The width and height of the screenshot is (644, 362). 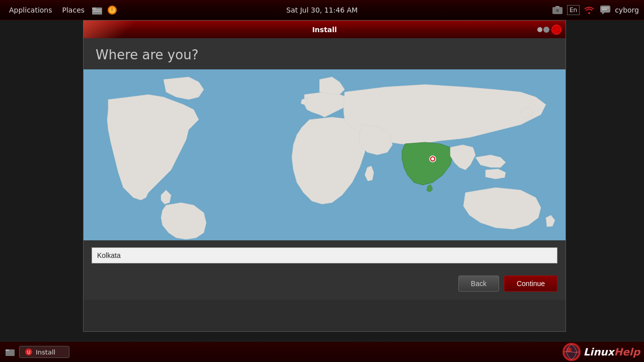 What do you see at coordinates (325, 255) in the screenshot?
I see `location-input` at bounding box center [325, 255].